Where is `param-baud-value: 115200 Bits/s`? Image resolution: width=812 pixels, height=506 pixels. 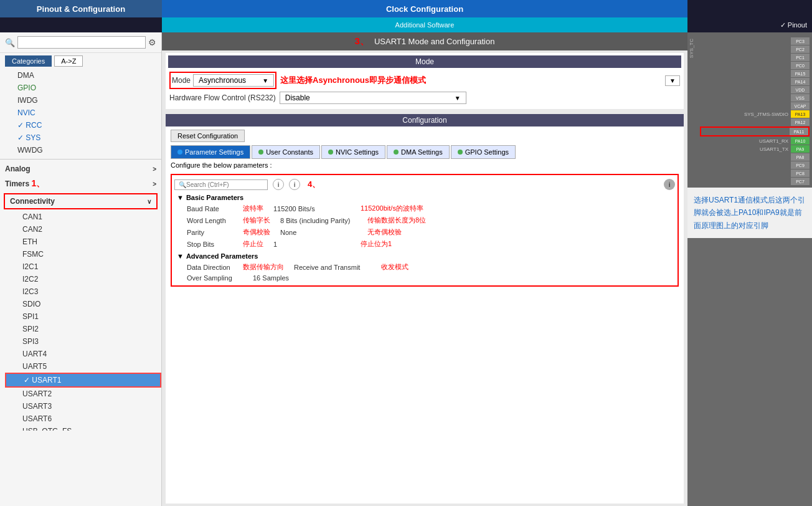 param-baud-value: 115200 Bits/s is located at coordinates (317, 209).